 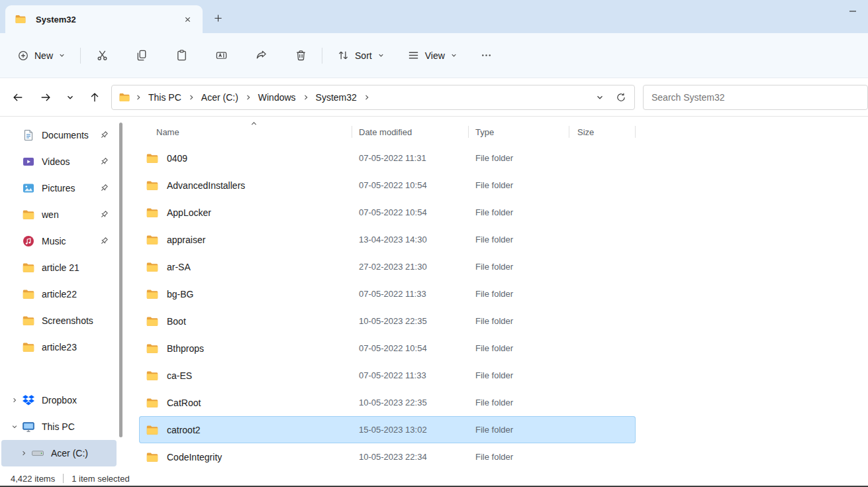 I want to click on breadcrumb-this-pc: This PC, so click(x=165, y=97).